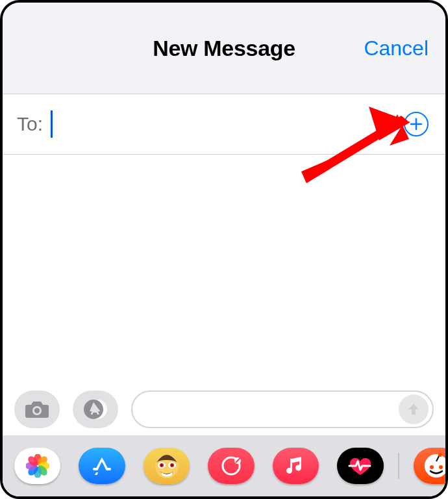  Describe the element at coordinates (231, 466) in the screenshot. I see `digitaltouch-icon` at that location.